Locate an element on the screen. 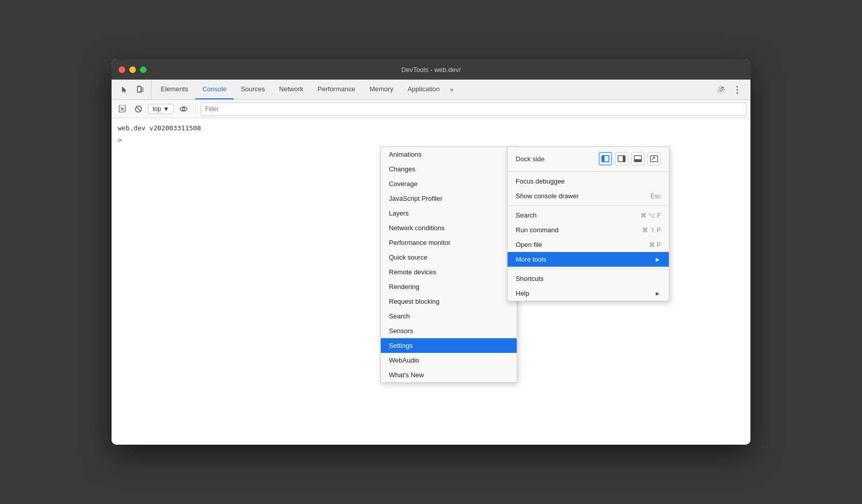 The image size is (862, 504). menu-item-changes: Changes is located at coordinates (449, 169).